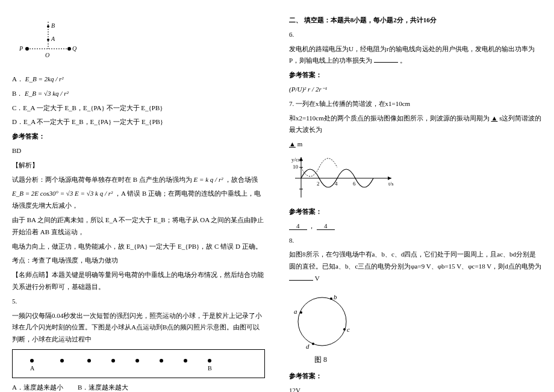 Image resolution: width=554 pixels, height=392 pixels. I want to click on q6-b: 。, so click(403, 60).